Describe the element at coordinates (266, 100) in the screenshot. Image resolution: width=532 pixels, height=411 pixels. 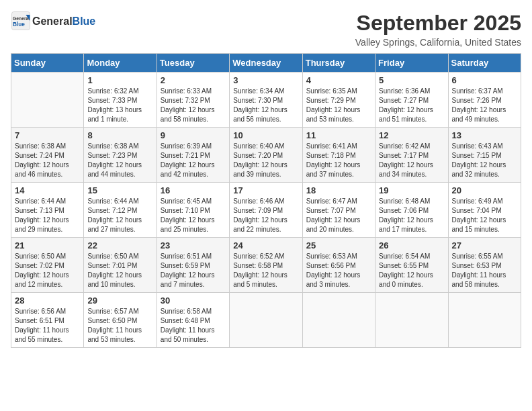
I see `calendar-week-row: 1Sunrise: 6:32 AMSunset: 7:33 PMDaylight…` at that location.